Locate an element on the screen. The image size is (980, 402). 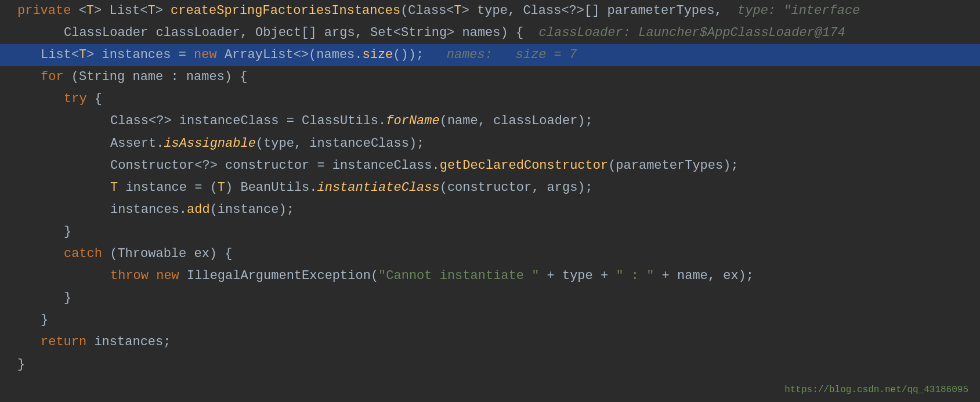
params-cont: > type, Class<?>[] parameterTypes, is located at coordinates (592, 11).